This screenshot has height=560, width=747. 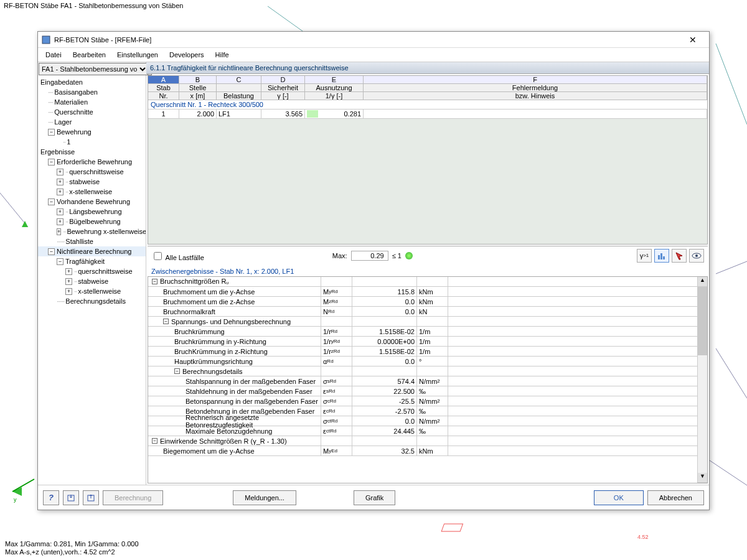 What do you see at coordinates (178, 256) in the screenshot?
I see `all-loadcases-checkbox: Alle Lastfälle` at bounding box center [178, 256].